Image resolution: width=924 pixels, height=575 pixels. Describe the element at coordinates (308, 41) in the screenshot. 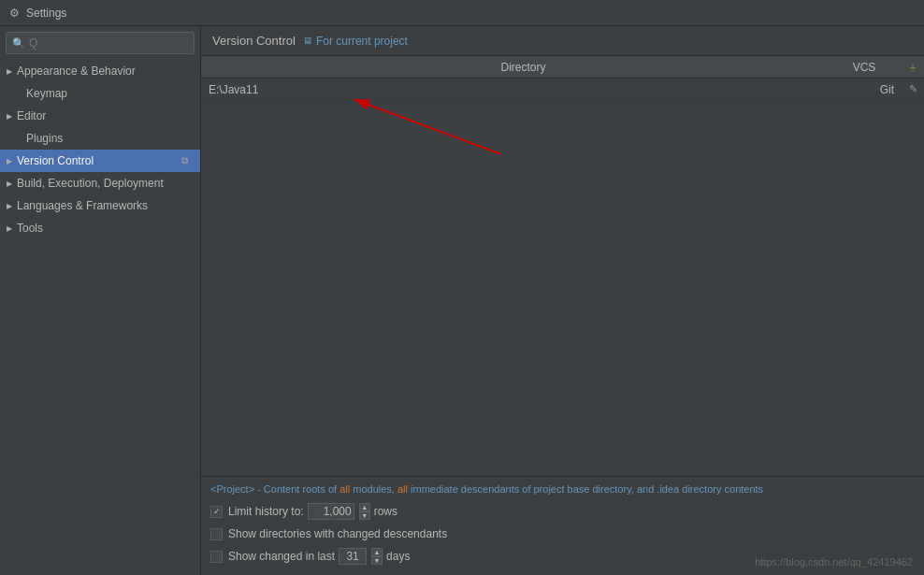

I see `monitor-icon: 🖥` at that location.